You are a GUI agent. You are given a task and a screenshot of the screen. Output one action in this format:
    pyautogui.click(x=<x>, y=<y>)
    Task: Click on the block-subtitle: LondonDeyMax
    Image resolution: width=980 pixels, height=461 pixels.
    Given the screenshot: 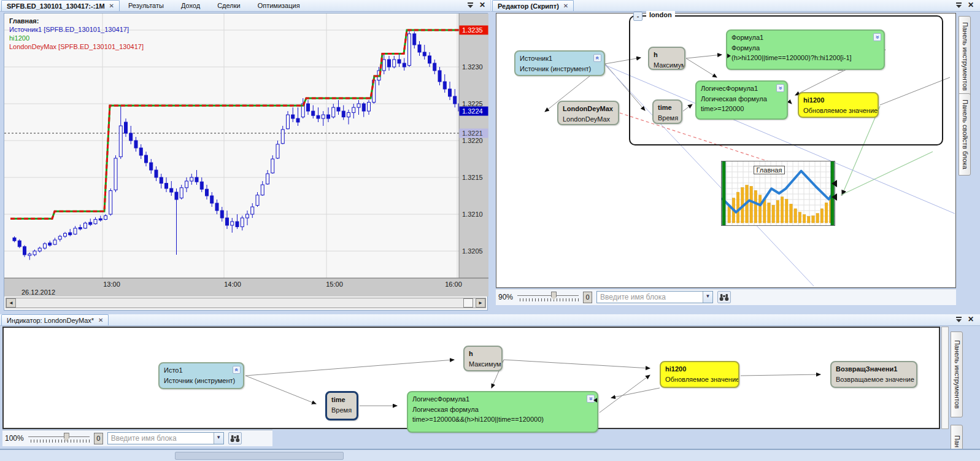 What is the action you would take?
    pyautogui.click(x=588, y=119)
    